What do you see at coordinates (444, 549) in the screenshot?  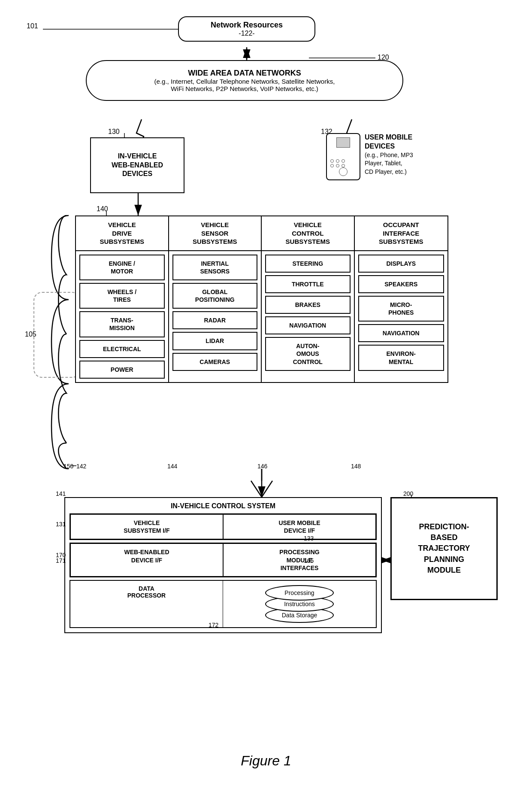 I see `prediction-box: PREDICTION-BASEDTRAJECTORYPLANNINGMODULE` at bounding box center [444, 549].